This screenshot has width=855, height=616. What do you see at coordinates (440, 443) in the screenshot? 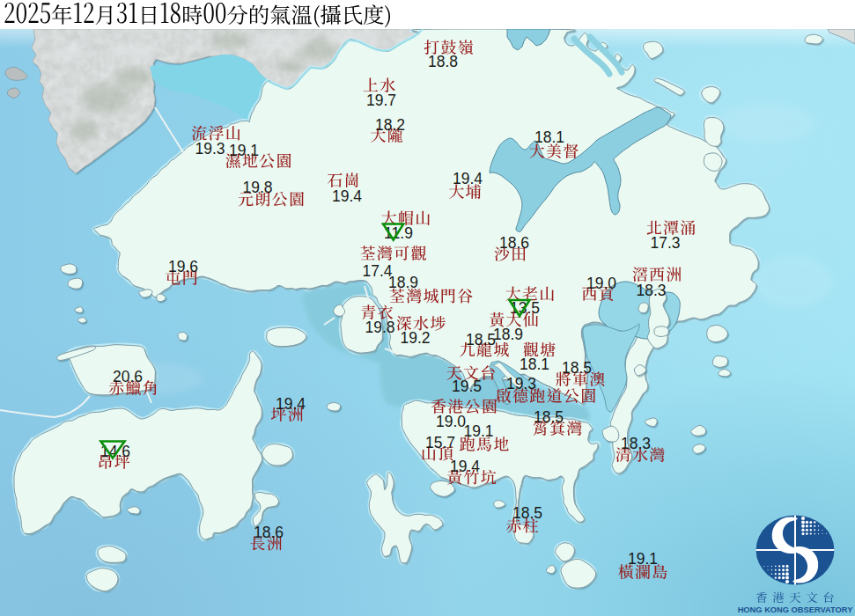
I see `svg-text: 15.7` at bounding box center [440, 443].